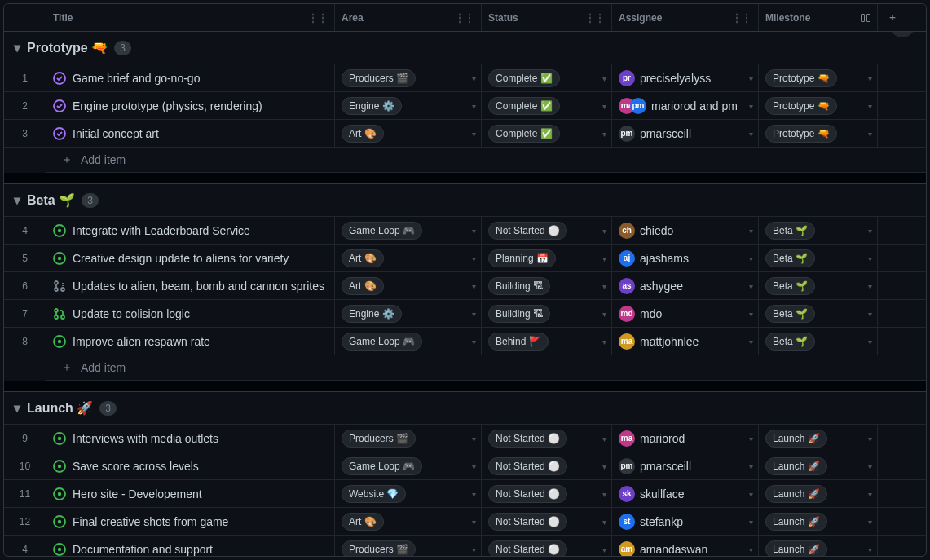  What do you see at coordinates (685, 106) in the screenshot?
I see `assignee-cell: mapm mariorod and pm ▾` at bounding box center [685, 106].